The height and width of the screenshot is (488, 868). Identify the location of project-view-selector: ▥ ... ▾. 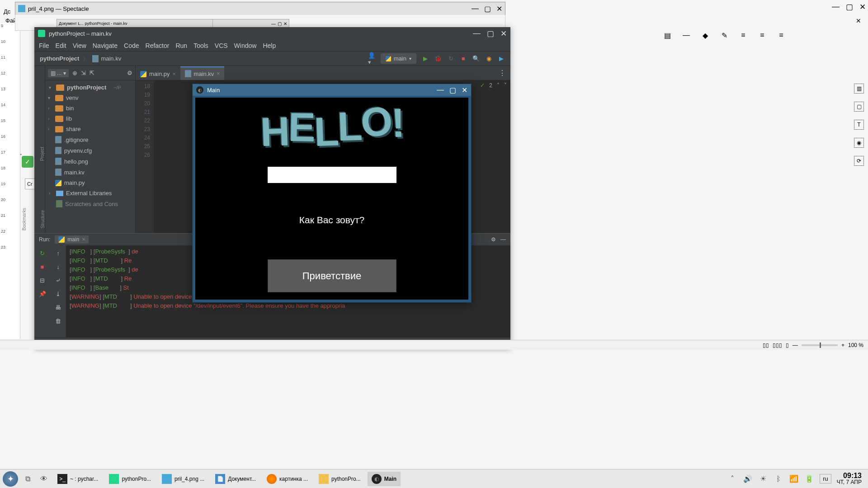
(58, 73).